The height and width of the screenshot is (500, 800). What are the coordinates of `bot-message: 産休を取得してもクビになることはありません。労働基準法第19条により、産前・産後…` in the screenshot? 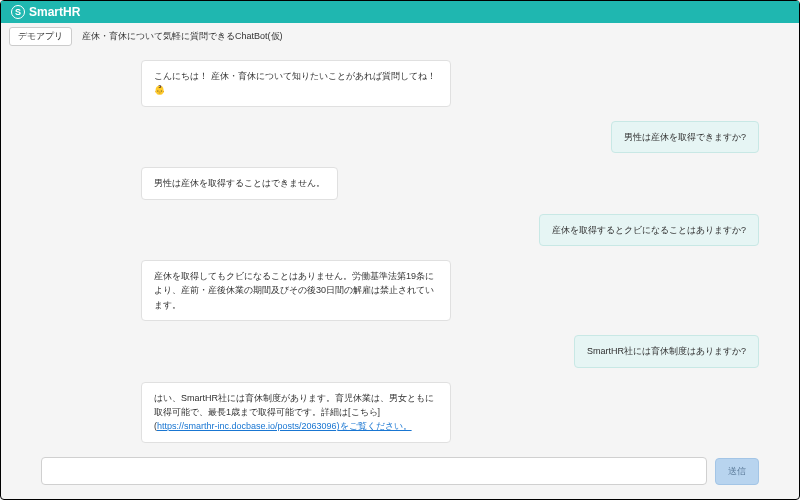 It's located at (296, 290).